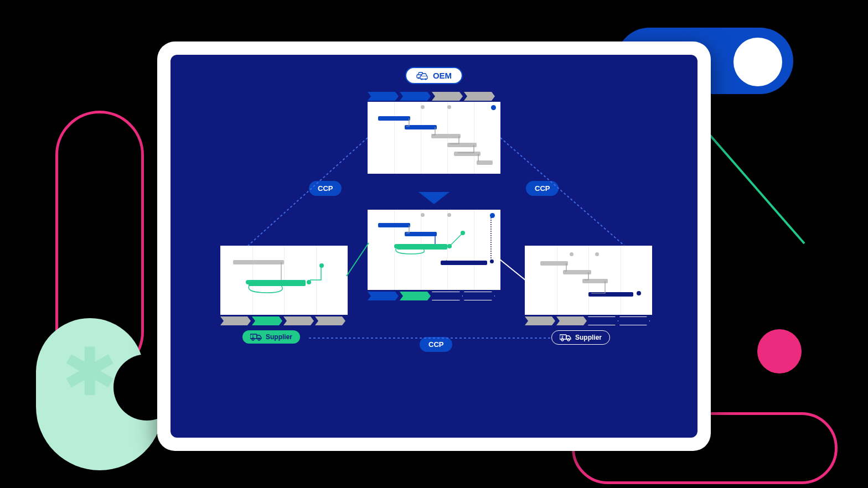 This screenshot has width=868, height=488. I want to click on gantt-panel-oem, so click(434, 138).